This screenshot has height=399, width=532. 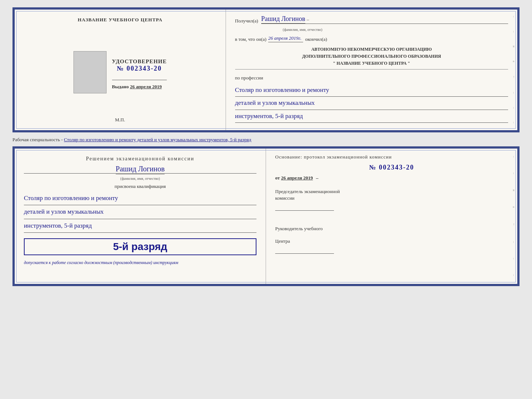 I want to click on qual-line1: Столяр по изготовлению и ремонту, so click(x=140, y=199).